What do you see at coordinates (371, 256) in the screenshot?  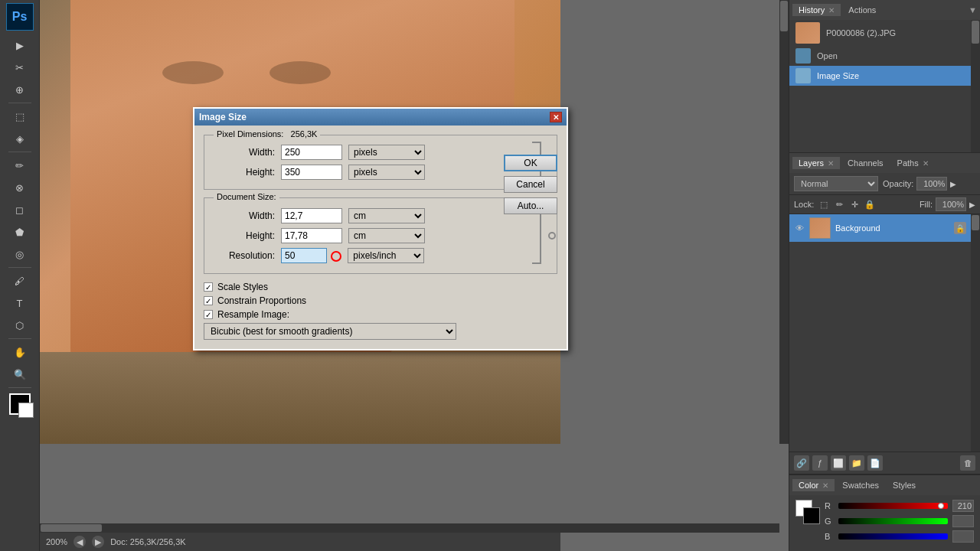 I see `resolution-row: Resolution: pixels/inch pixels/cm` at bounding box center [371, 256].